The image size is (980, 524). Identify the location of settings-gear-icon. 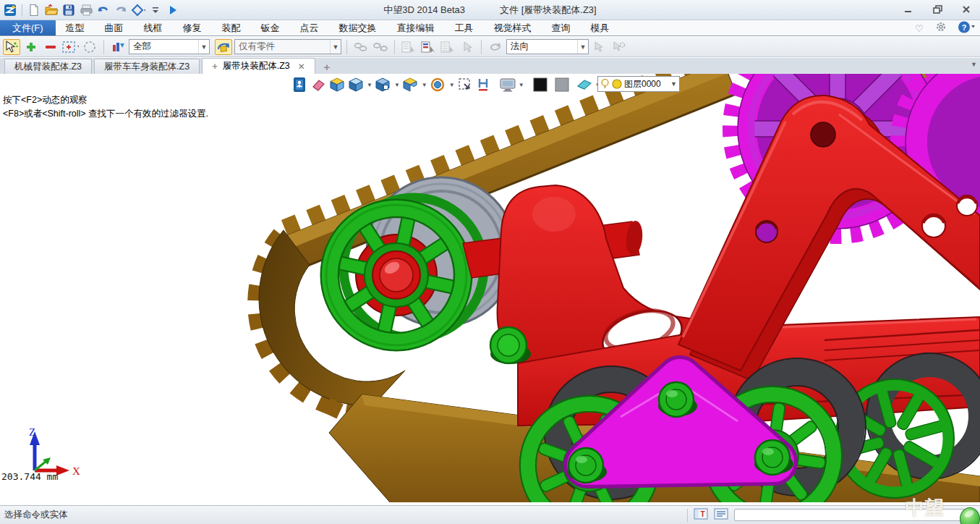
(941, 28).